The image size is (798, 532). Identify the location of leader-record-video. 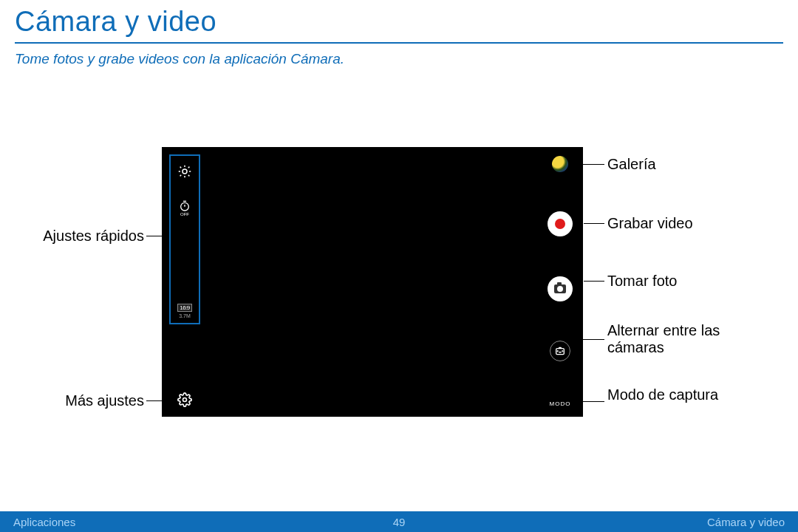
(594, 223).